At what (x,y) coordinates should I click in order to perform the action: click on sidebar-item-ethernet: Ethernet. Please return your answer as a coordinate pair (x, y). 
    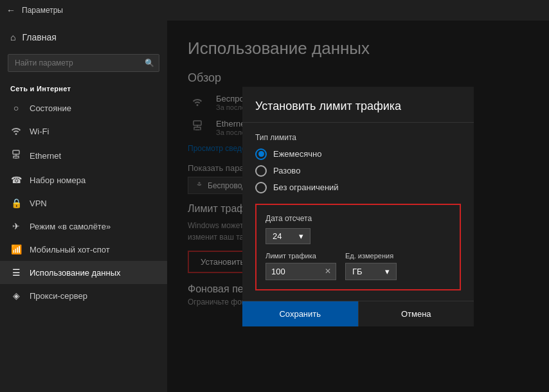
    Looking at the image, I should click on (84, 156).